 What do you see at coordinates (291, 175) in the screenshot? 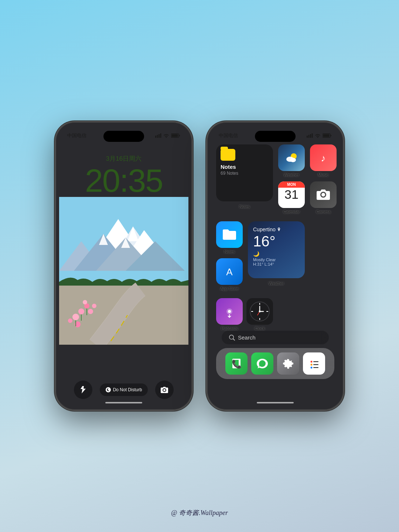
I see `weather-app-label: Weather` at bounding box center [291, 175].